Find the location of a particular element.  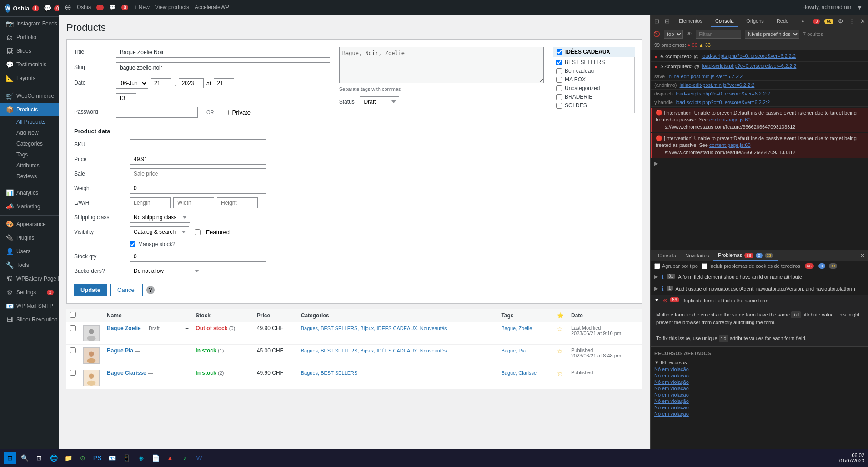

col-date: Date is located at coordinates (605, 316).